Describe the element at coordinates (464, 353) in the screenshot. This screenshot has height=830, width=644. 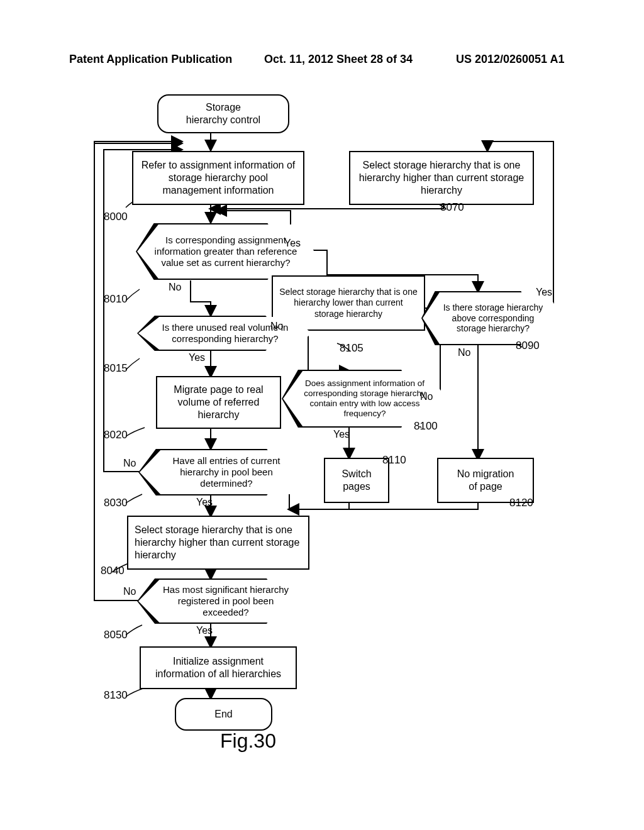
I see `label-8090-no: No` at that location.